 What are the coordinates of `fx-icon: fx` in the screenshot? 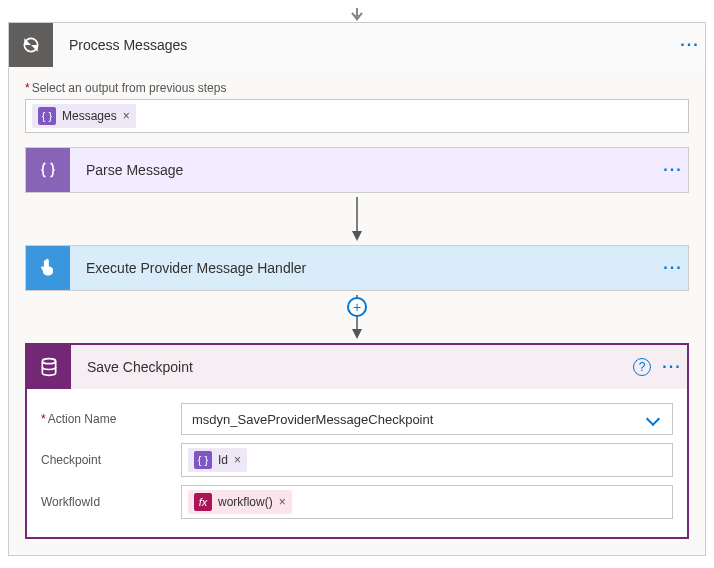 It's located at (203, 502).